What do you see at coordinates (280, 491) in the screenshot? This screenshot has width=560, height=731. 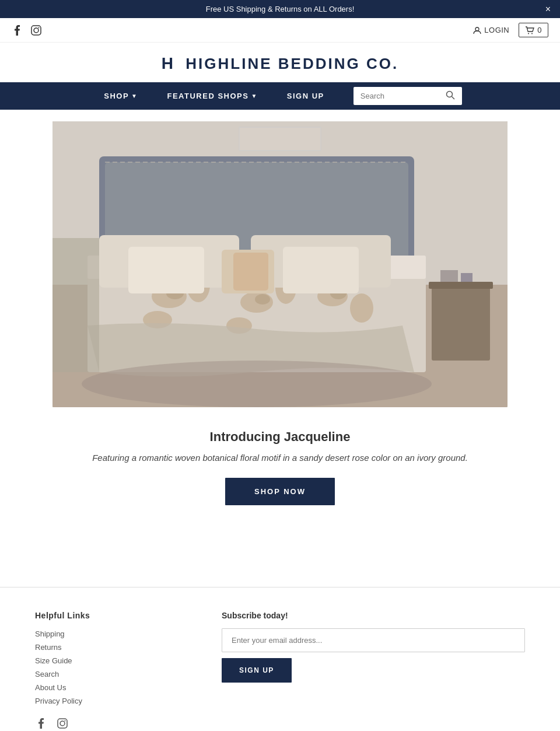 I see `shop-now-button: SHOP NOW` at bounding box center [280, 491].